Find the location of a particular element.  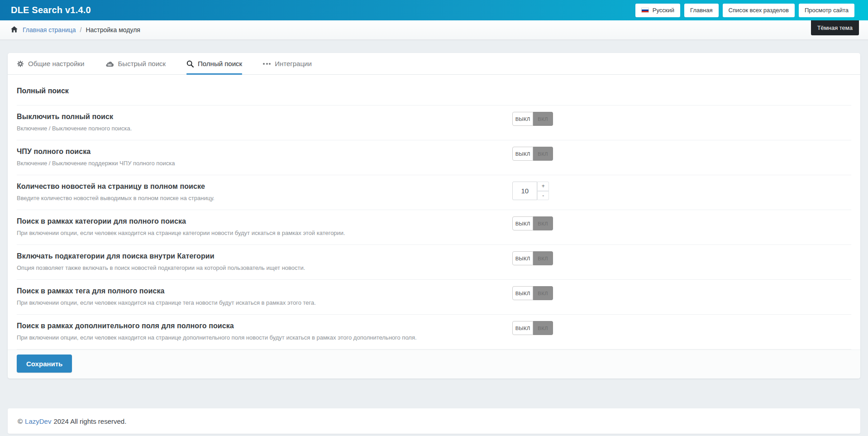

setting-info: Выключить полный поиск Включение / Выклю… is located at coordinates (264, 122).